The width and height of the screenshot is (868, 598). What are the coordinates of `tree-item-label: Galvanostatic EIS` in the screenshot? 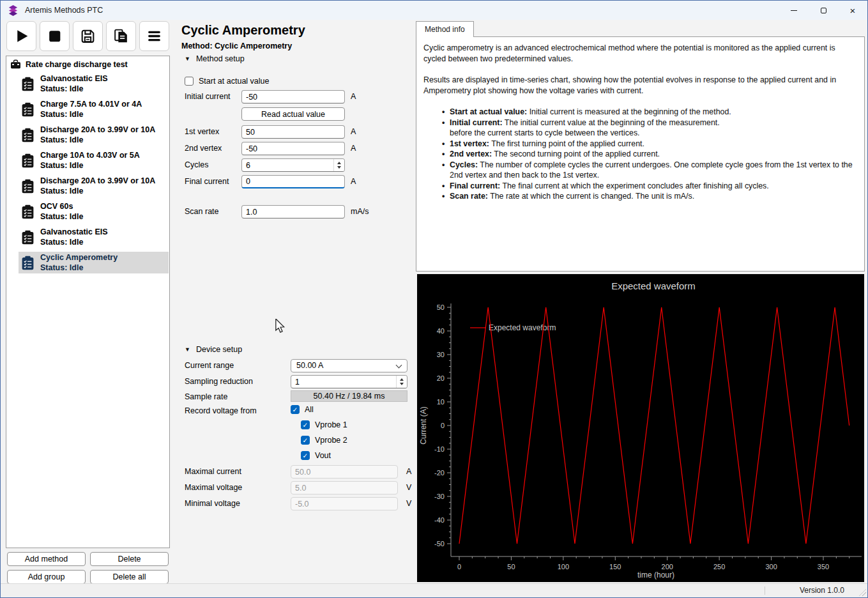 It's located at (74, 232).